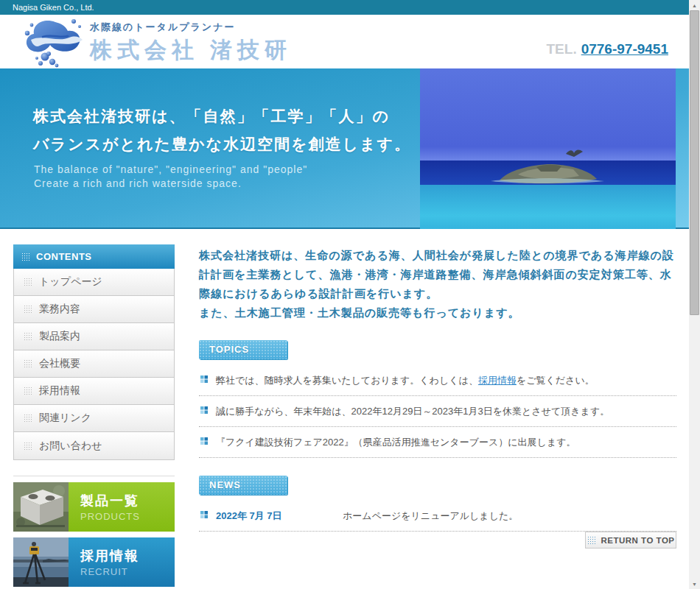 This screenshot has width=700, height=589. Describe the element at coordinates (191, 43) in the screenshot. I see `brand-block: 水際線のトータルプランナー 株式会社 渚技研` at that location.